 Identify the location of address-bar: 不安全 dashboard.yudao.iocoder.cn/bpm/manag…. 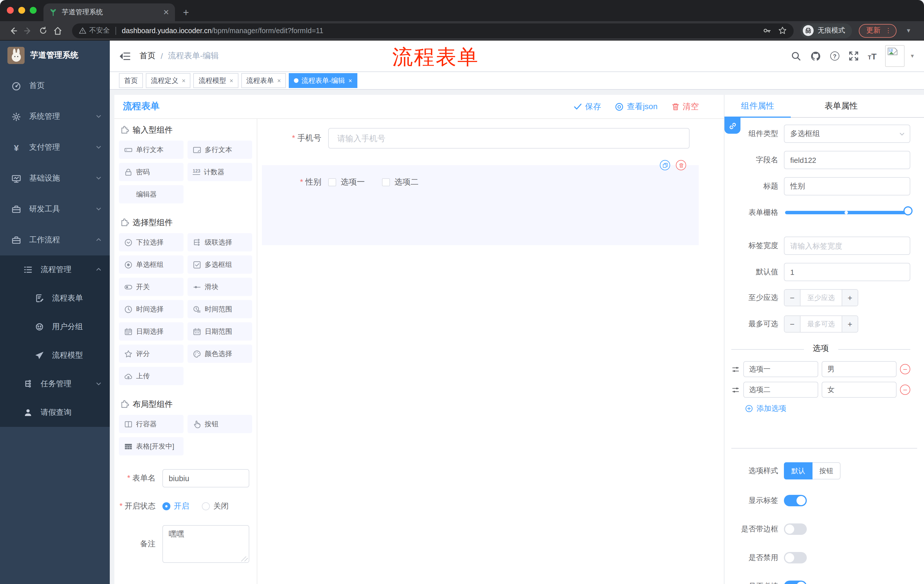
(433, 31).